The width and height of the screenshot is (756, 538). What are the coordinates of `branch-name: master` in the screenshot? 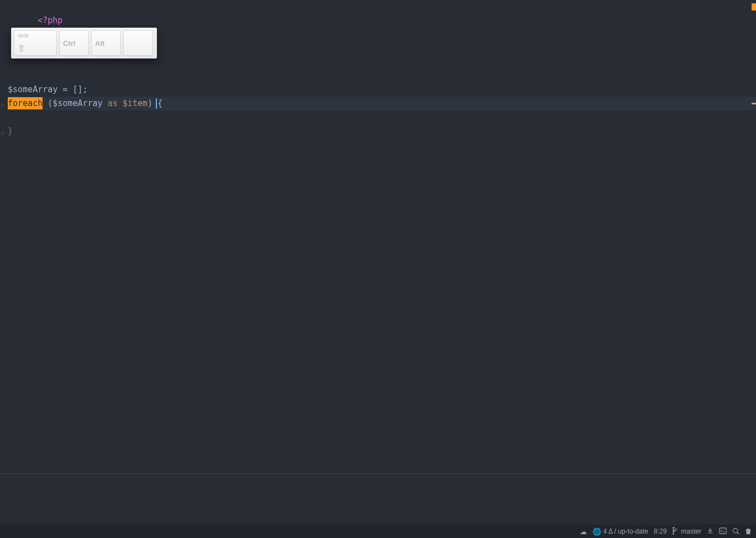 It's located at (691, 531).